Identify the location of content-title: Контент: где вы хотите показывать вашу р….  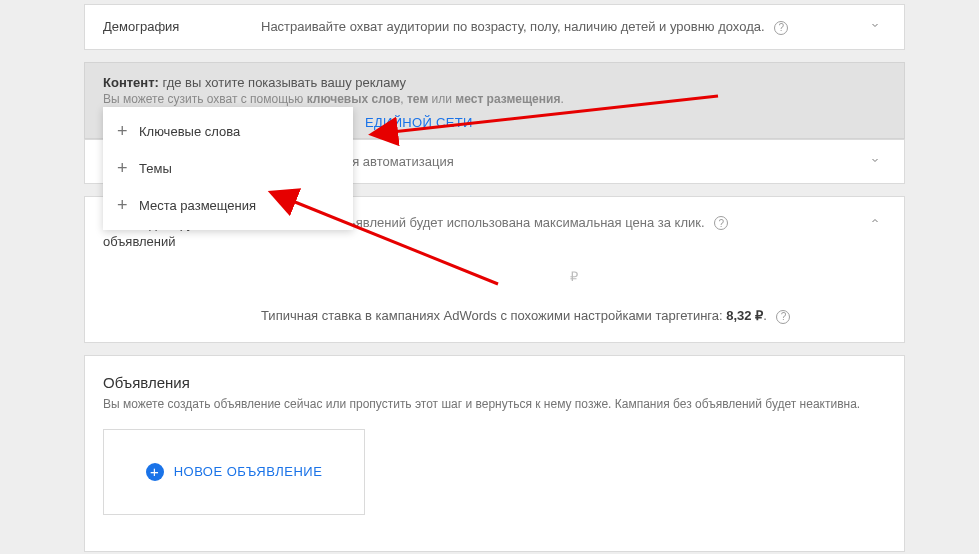
(494, 82).